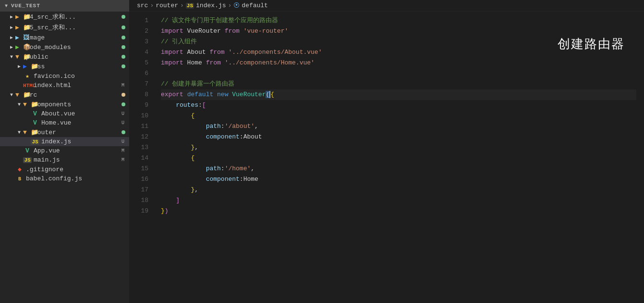  I want to click on token-normal: About, so click(197, 52).